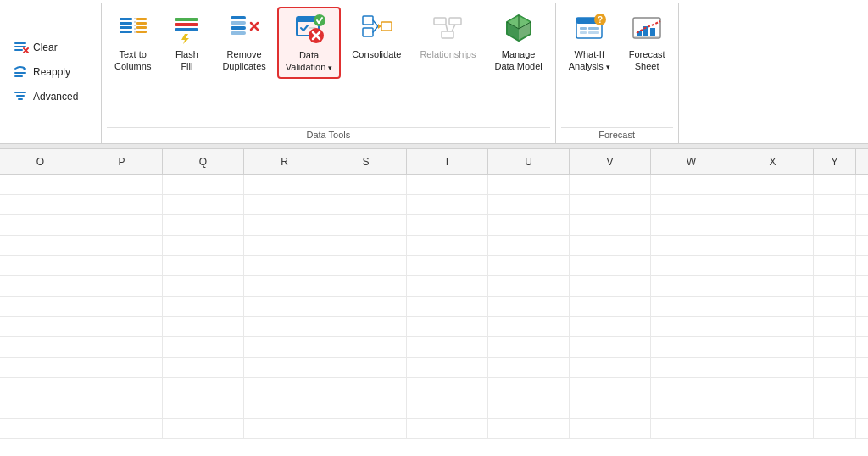 The image size is (868, 456). I want to click on relationships-button: Relationships, so click(448, 36).